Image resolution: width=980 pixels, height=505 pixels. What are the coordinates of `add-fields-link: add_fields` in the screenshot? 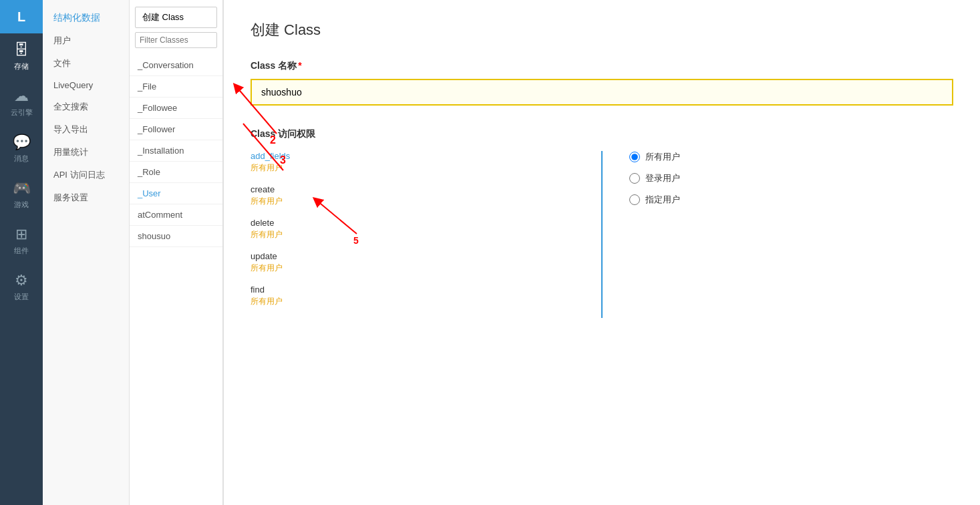 It's located at (413, 156).